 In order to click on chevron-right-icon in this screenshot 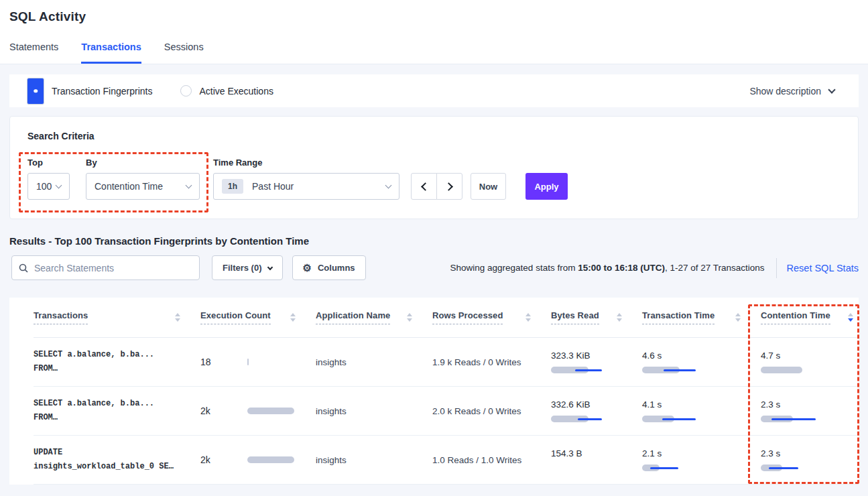, I will do `click(449, 186)`.